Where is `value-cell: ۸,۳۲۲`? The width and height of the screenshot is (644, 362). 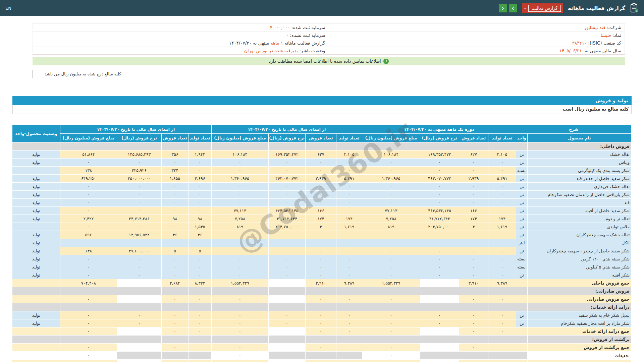 value-cell: ۸,۳۲۲ is located at coordinates (200, 283).